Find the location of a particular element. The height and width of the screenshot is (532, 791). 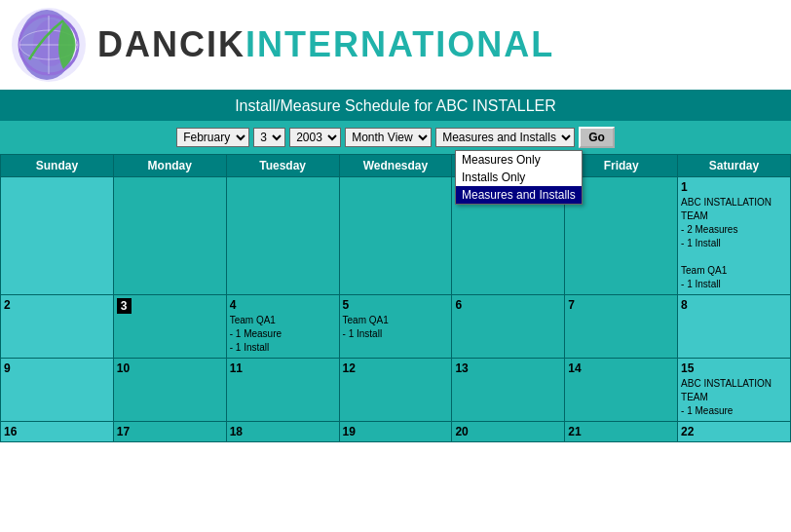

day-number: 5 is located at coordinates (396, 305).